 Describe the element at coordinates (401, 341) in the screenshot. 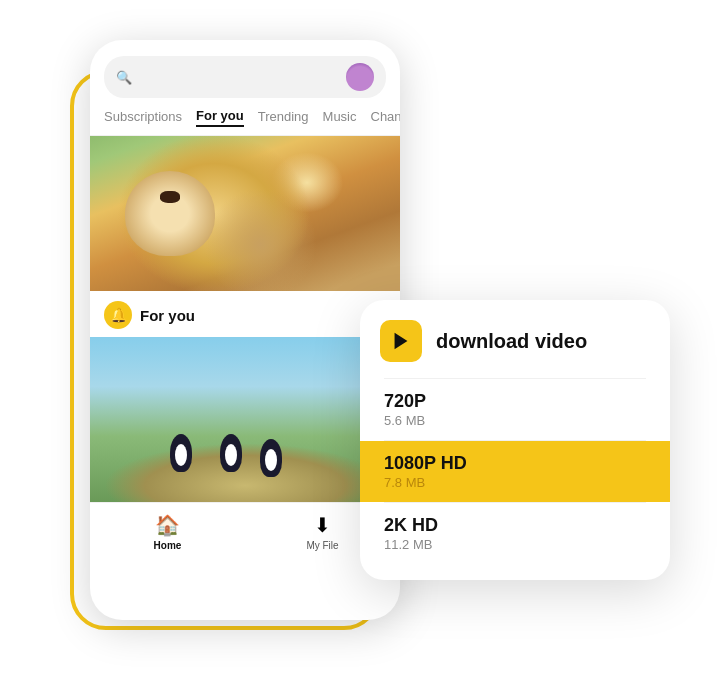

I see `play-icon-box` at that location.